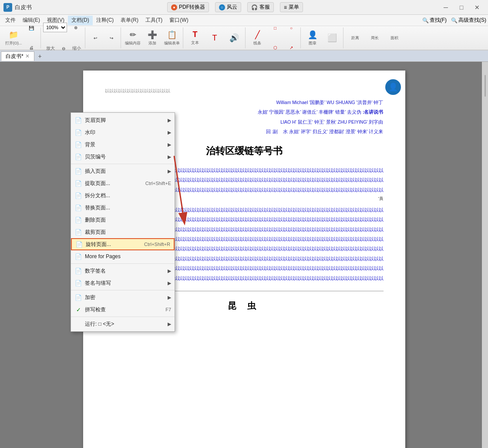 The width and height of the screenshot is (488, 448). I want to click on customer-service-tool: 🎧 客服, so click(260, 7).